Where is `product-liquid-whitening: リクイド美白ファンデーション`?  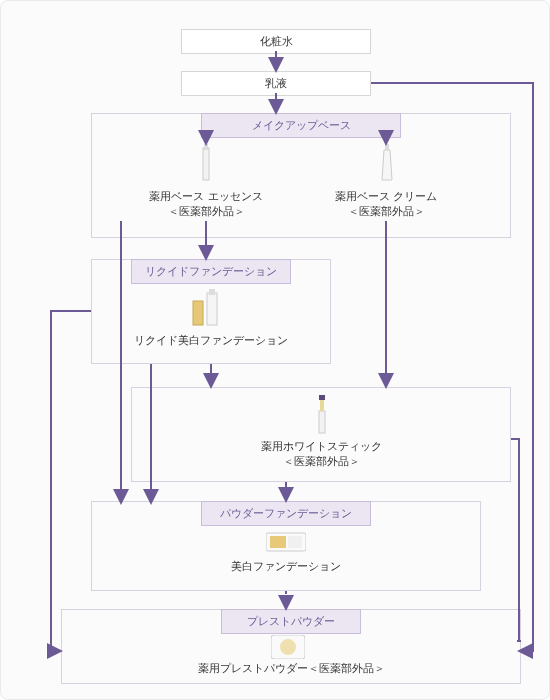 product-liquid-whitening: リクイド美白ファンデーション is located at coordinates (211, 340).